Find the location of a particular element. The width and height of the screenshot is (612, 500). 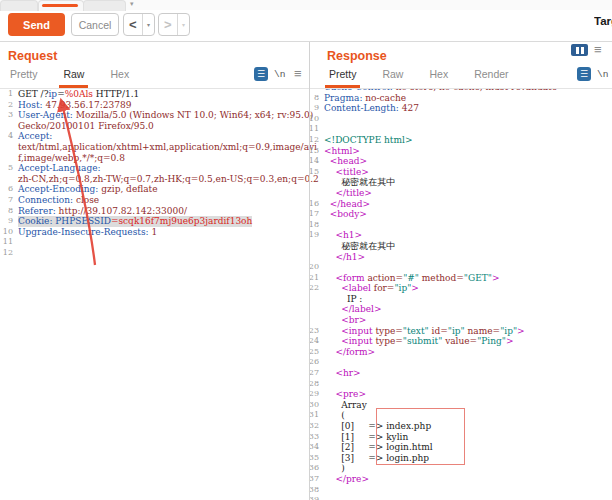

history-forward-button: > ▾ is located at coordinates (174, 24).